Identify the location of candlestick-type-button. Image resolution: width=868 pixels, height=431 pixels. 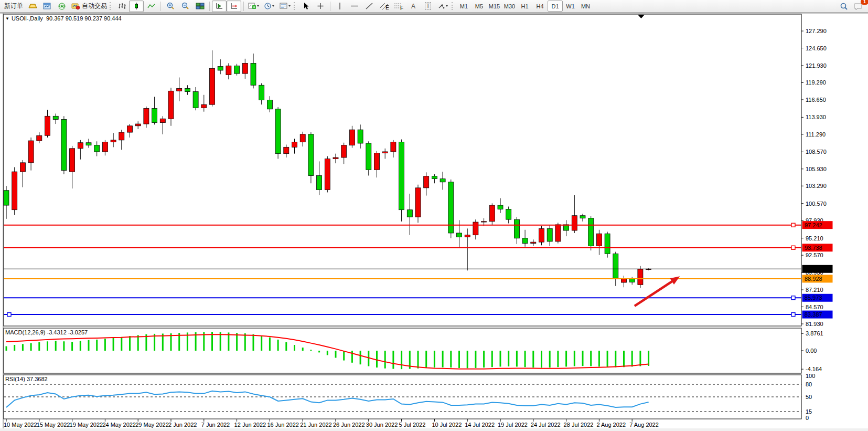
(136, 6).